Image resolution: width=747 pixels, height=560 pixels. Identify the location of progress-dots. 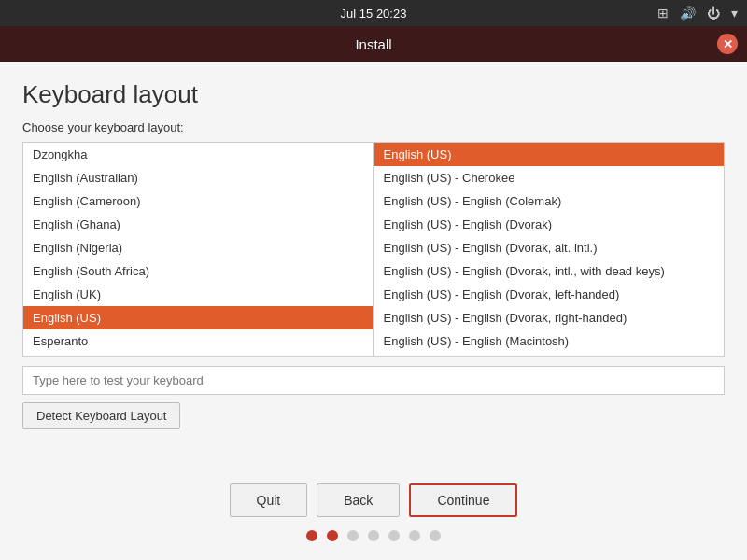
(374, 536).